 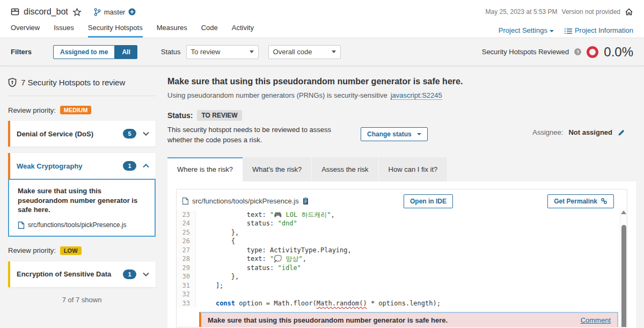 What do you see at coordinates (256, 135) in the screenshot?
I see `status-description: This security hotspot needs to be review…` at bounding box center [256, 135].